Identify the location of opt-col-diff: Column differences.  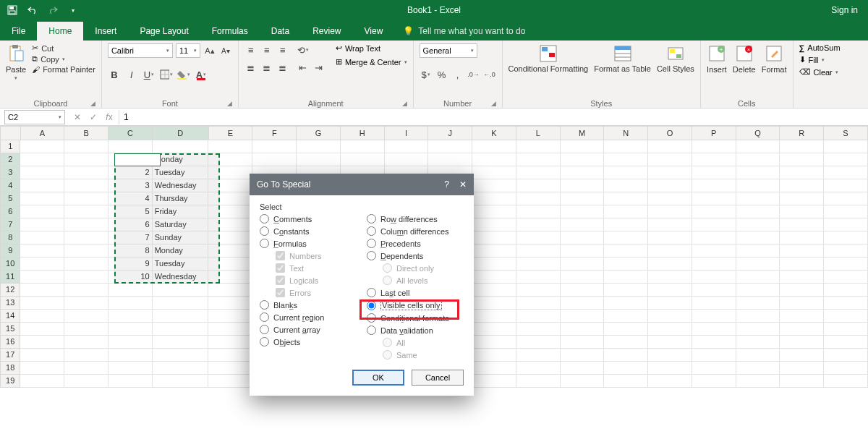
(415, 231).